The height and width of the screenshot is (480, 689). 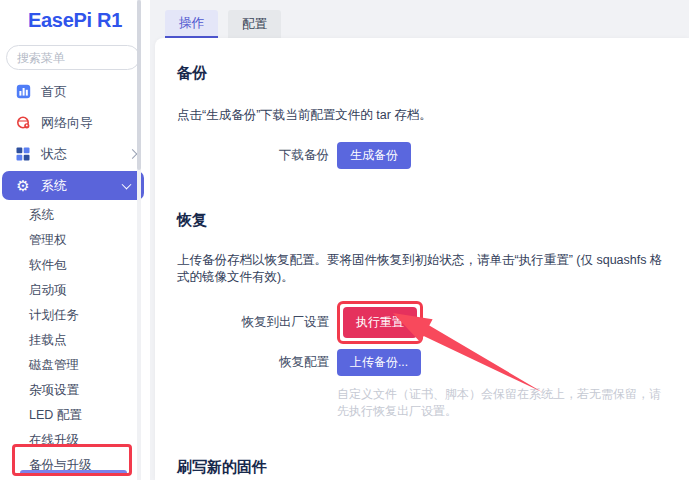 What do you see at coordinates (54, 186) in the screenshot?
I see `sidebar-item-label: 系统` at bounding box center [54, 186].